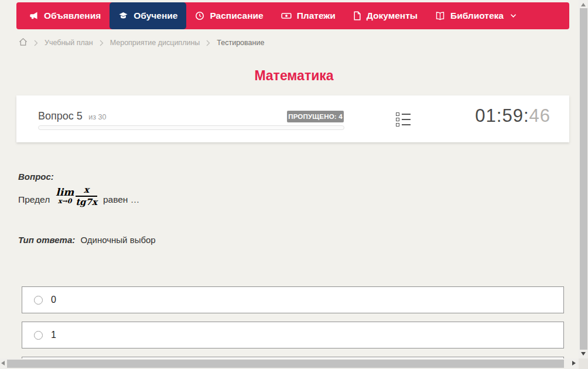 The width and height of the screenshot is (588, 369). I want to click on scroll-up-arrow-icon, so click(583, 5).